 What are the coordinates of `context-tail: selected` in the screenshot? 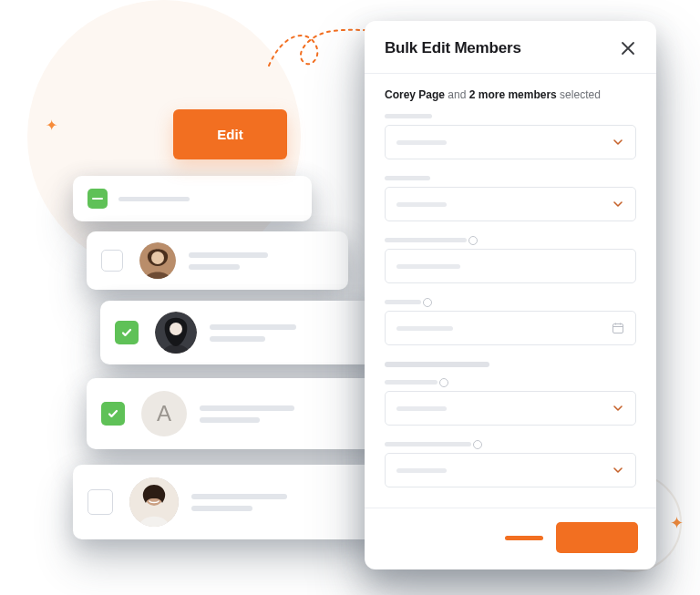 It's located at (579, 95).